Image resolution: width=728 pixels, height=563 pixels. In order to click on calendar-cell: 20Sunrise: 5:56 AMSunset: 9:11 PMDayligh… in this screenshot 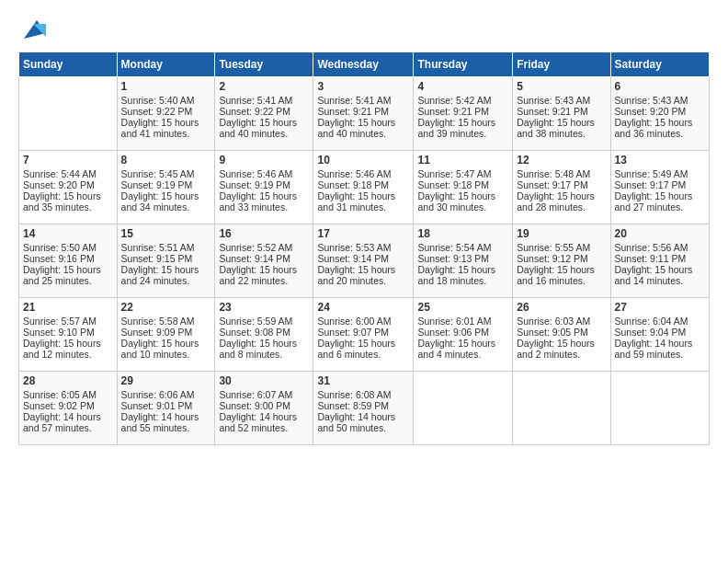, I will do `click(660, 261)`.